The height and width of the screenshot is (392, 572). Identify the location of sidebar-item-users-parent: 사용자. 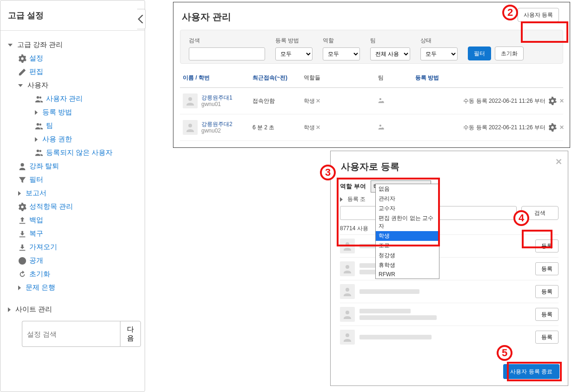
(80, 86).